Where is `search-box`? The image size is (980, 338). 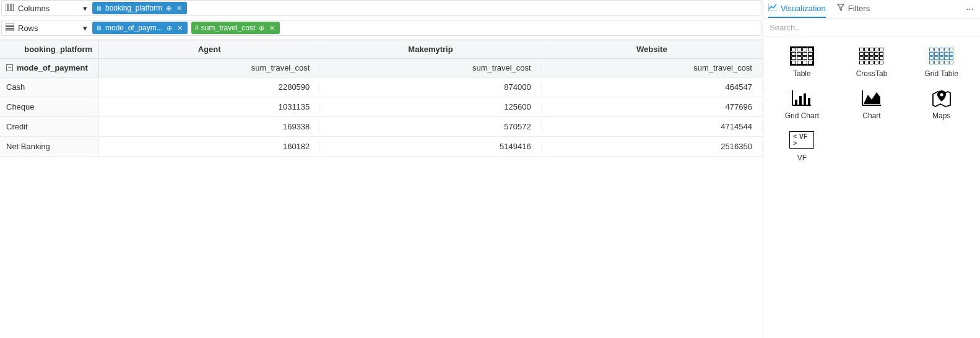
search-box is located at coordinates (872, 28).